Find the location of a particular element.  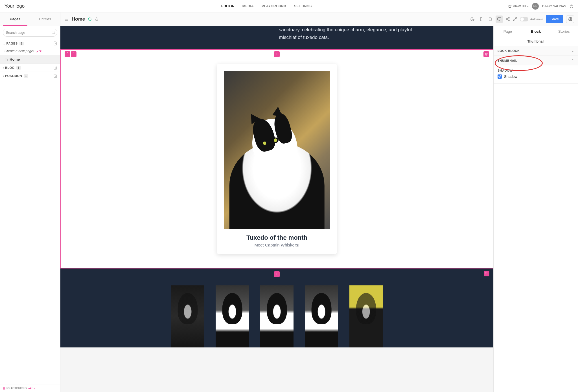

device-tablet-icon is located at coordinates (490, 19).